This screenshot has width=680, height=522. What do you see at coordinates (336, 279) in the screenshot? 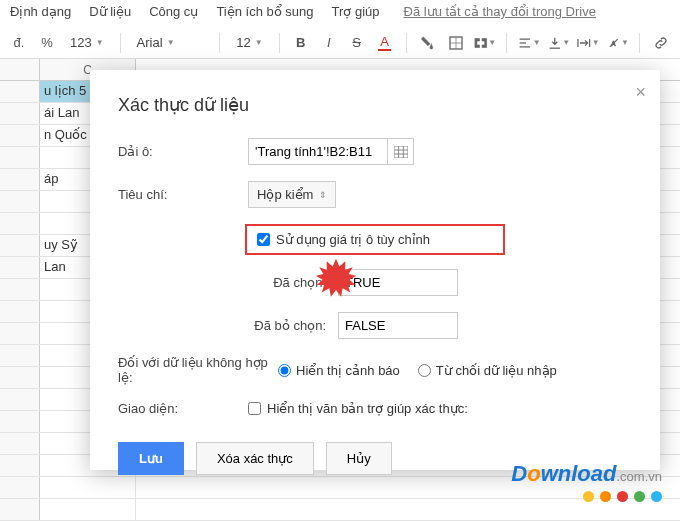
I see `starburst-annotation-icon` at bounding box center [336, 279].